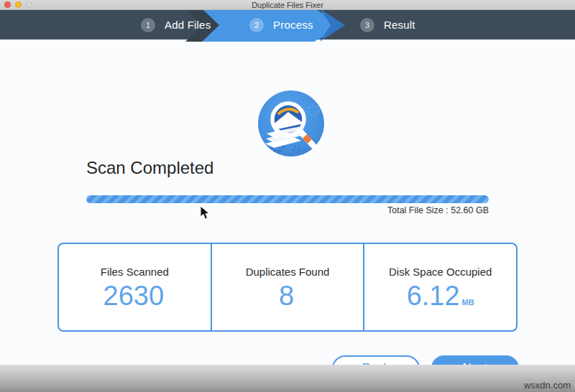 The image size is (575, 392). I want to click on window-title: Duplicate Files Fixer, so click(288, 5).